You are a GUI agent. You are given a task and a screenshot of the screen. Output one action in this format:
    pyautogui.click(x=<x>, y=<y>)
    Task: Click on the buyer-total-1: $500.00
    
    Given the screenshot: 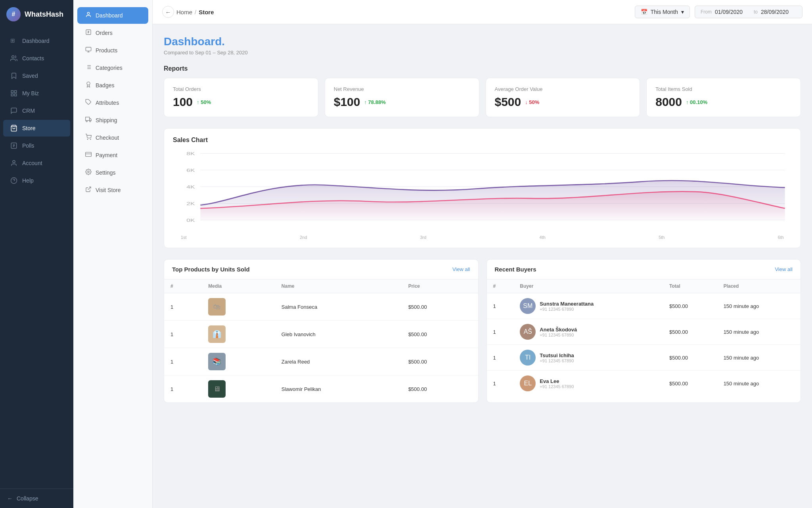 What is the action you would take?
    pyautogui.click(x=690, y=332)
    